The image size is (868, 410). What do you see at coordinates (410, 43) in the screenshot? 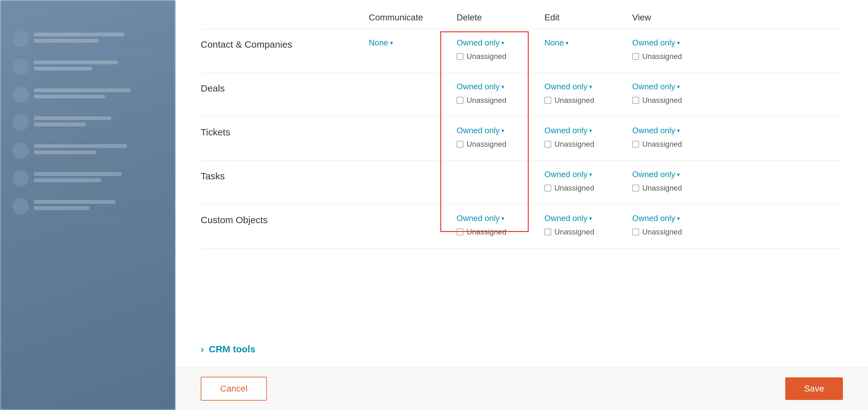
I see `communicate-dropdown-contact: None ▾` at bounding box center [410, 43].